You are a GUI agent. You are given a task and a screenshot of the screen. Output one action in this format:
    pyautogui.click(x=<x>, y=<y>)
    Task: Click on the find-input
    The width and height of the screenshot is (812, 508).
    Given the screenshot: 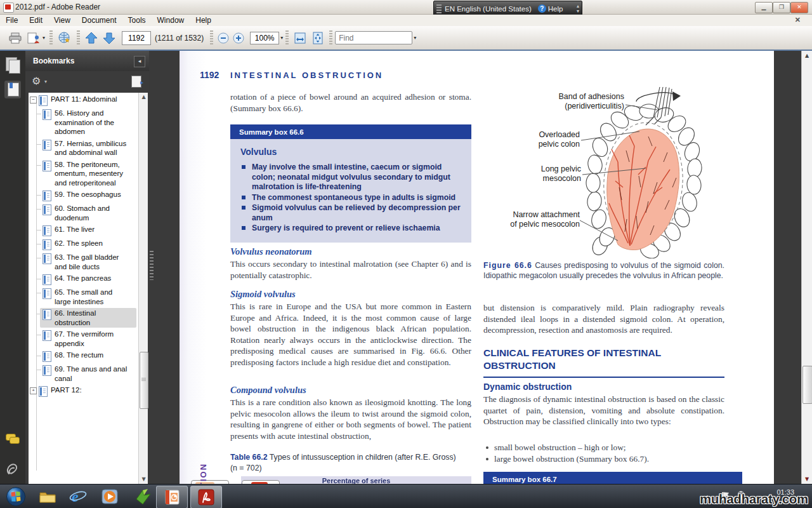 What is the action you would take?
    pyautogui.click(x=374, y=38)
    